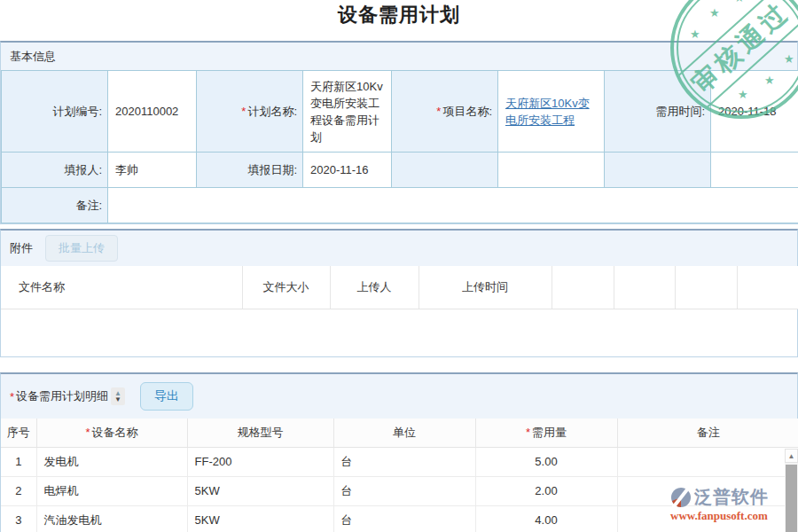  What do you see at coordinates (112, 433) in the screenshot?
I see `col-equipment-name: *设备名称` at bounding box center [112, 433].